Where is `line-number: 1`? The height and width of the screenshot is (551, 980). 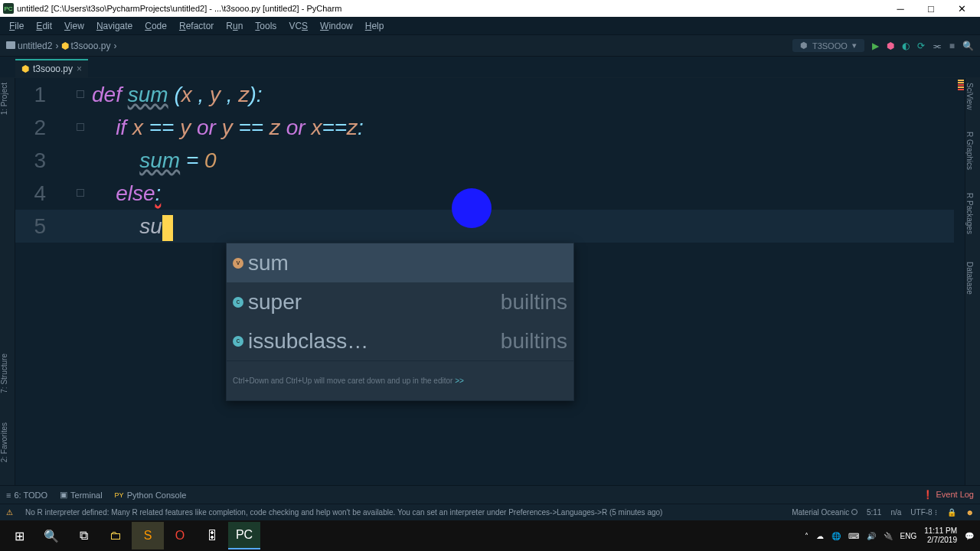 line-number: 1 is located at coordinates (46, 95).